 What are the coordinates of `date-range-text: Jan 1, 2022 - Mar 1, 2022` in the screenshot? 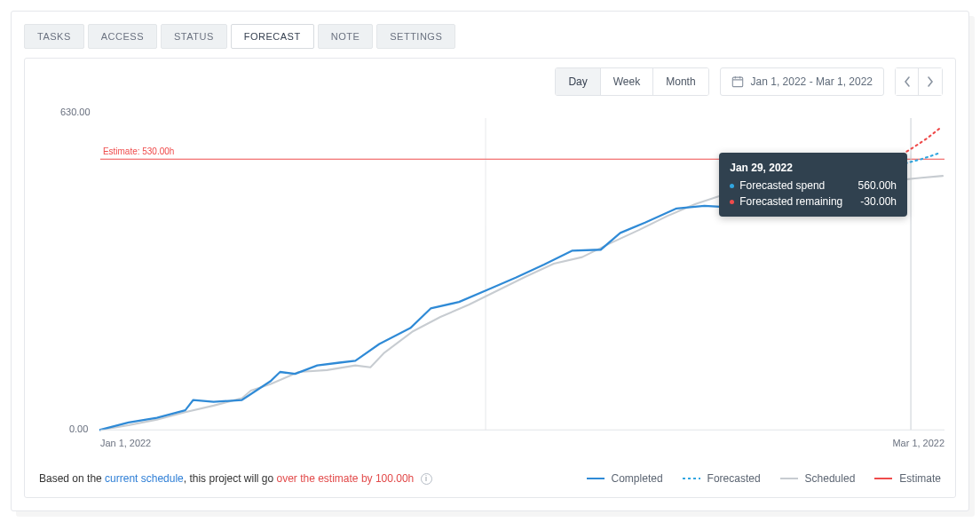 It's located at (811, 82).